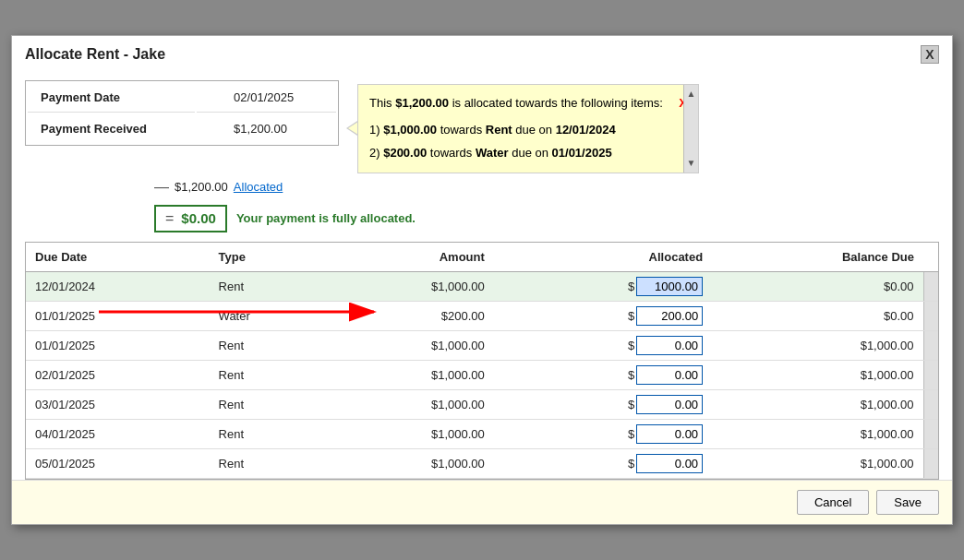 Image resolution: width=964 pixels, height=560 pixels. What do you see at coordinates (182, 98) in the screenshot?
I see `payment-date-row: Payment Date 02/01/2025` at bounding box center [182, 98].